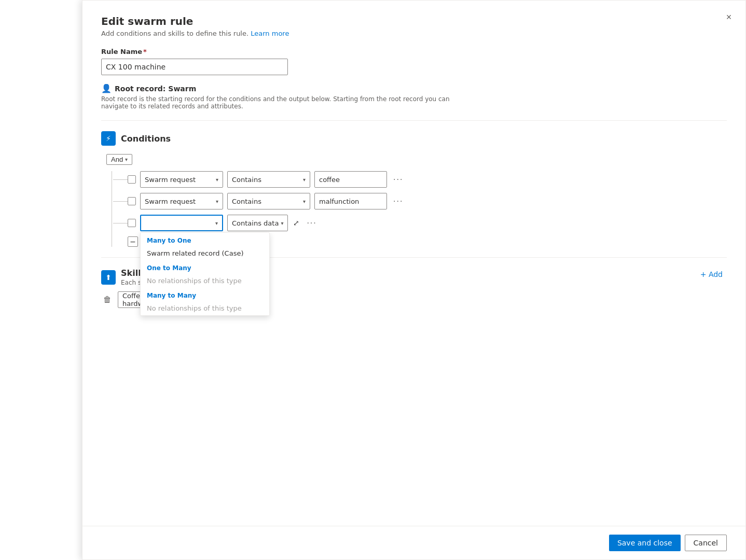  What do you see at coordinates (205, 295) in the screenshot?
I see `many-to-many-group-label: Many to Many` at bounding box center [205, 295].